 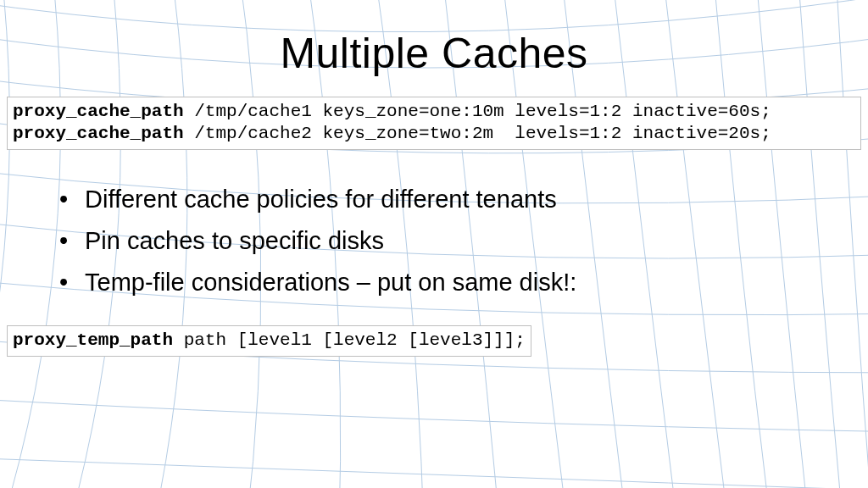 What do you see at coordinates (478, 112) in the screenshot?
I see `code-text: /tmp/cache1 keys_zone=one:10m levels=1:2…` at bounding box center [478, 112].